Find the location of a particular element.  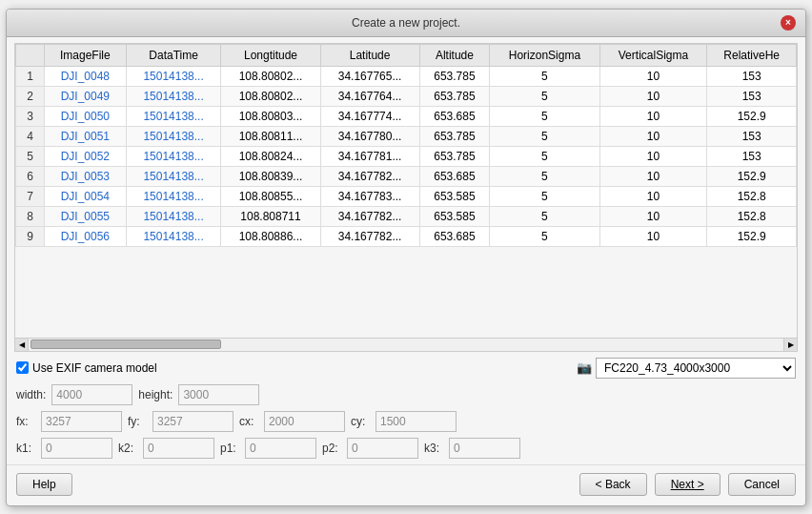

table-cell: 4 is located at coordinates (30, 135).